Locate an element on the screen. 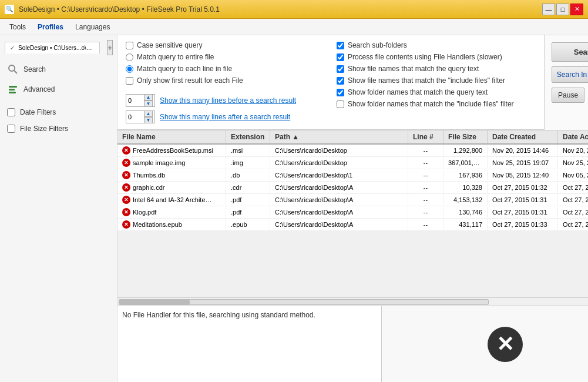 The image size is (588, 382). option-case-sensitive: Case sensitive query is located at coordinates (226, 45).